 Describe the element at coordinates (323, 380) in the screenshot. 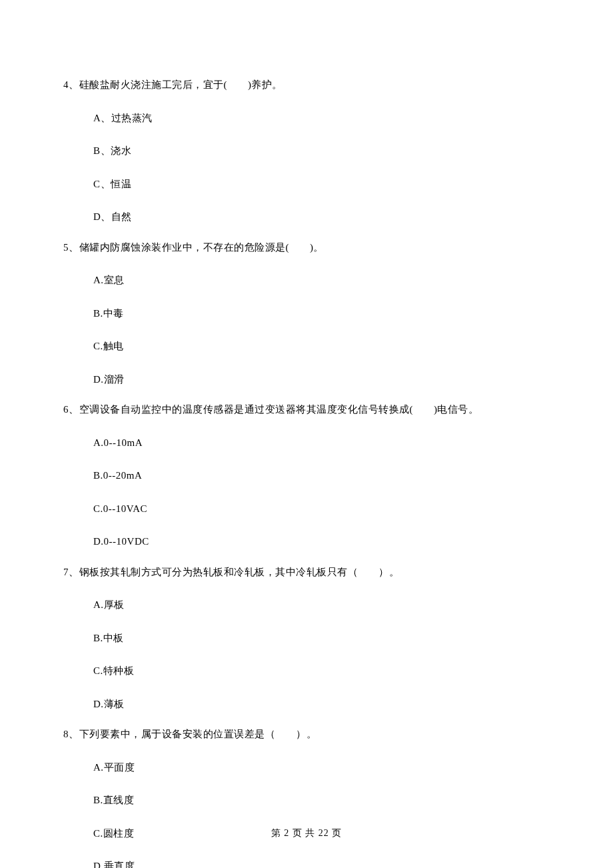

I see `option: D.溜滑` at that location.